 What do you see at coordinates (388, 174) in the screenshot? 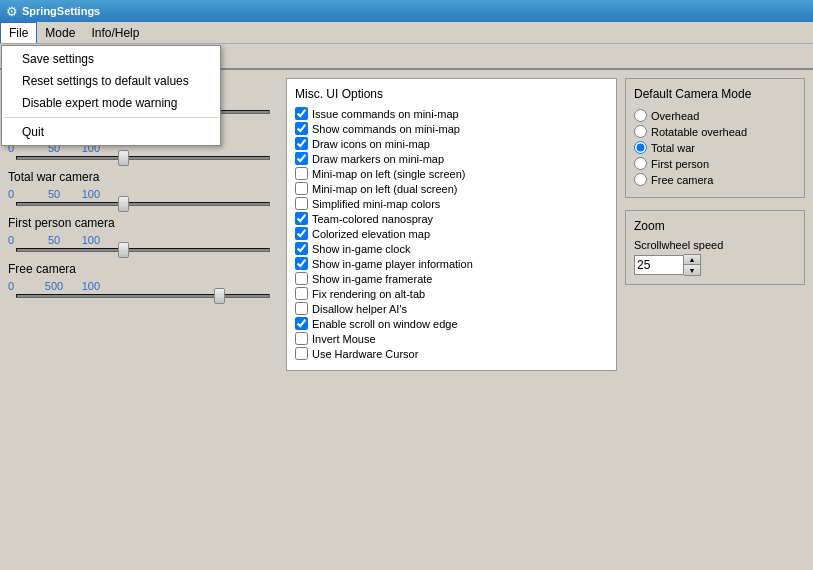
I see `checkbox-label-mini-map-left-single: Mini-map on left (single screen)` at bounding box center [388, 174].